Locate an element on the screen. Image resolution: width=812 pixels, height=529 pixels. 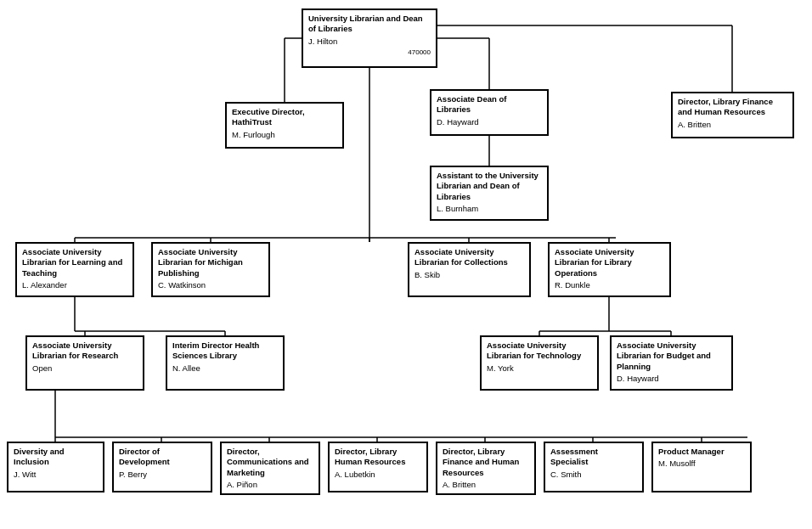
finance-hr2-node: Director, Library Finance and Human Reso… is located at coordinates (486, 469).